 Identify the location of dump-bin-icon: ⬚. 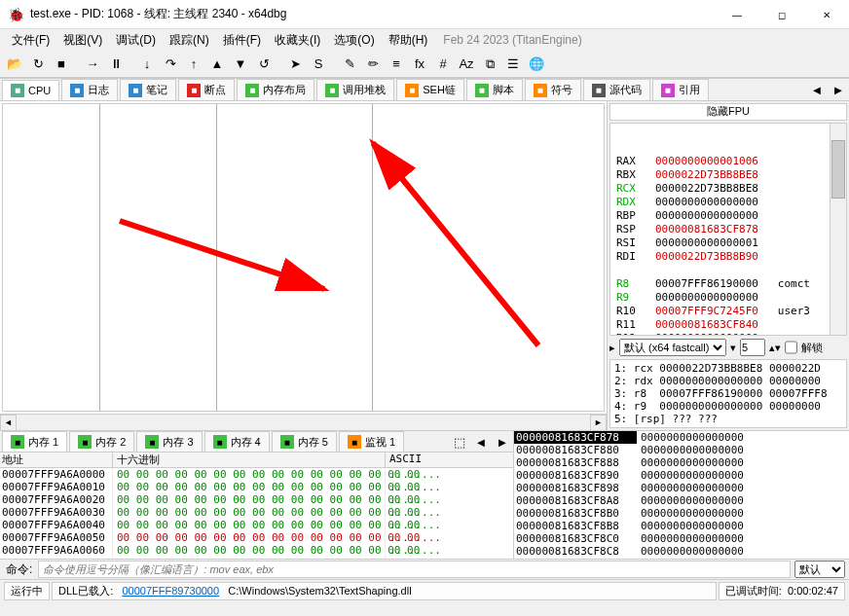
(460, 442).